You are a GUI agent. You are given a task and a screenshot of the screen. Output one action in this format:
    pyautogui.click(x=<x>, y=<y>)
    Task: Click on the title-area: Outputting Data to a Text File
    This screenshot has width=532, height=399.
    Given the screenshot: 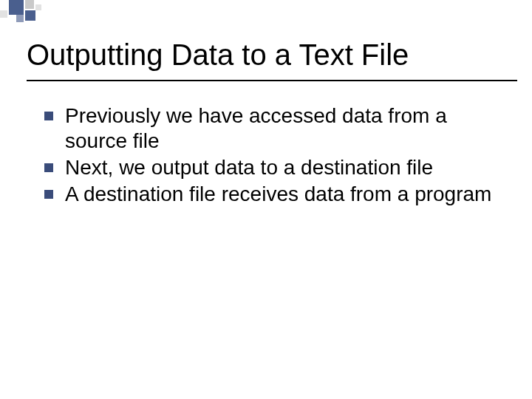 What is the action you would take?
    pyautogui.click(x=266, y=55)
    